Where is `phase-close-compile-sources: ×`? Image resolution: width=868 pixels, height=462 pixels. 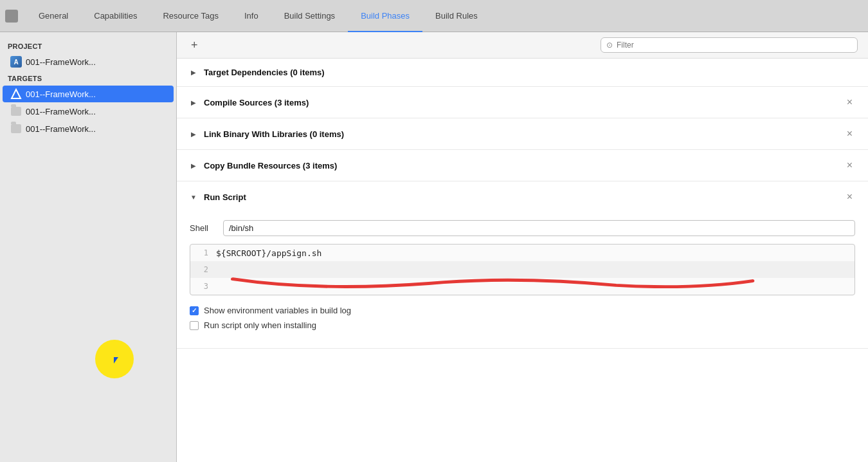
phase-close-compile-sources: × is located at coordinates (850, 102).